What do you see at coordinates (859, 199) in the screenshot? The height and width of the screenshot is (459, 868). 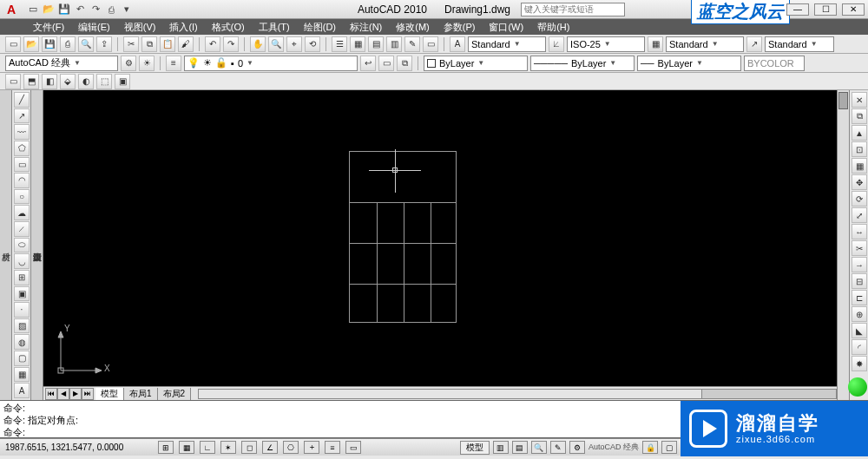 I see `rotate-icon: ⟳` at bounding box center [859, 199].